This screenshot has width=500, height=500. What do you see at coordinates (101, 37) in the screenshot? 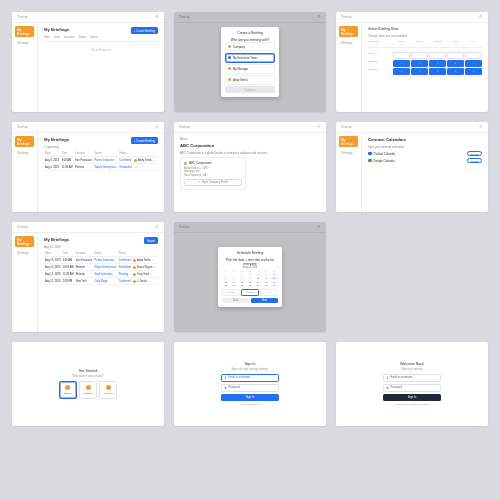
I see `column-headers: Date Time Location Name Status` at bounding box center [101, 37].